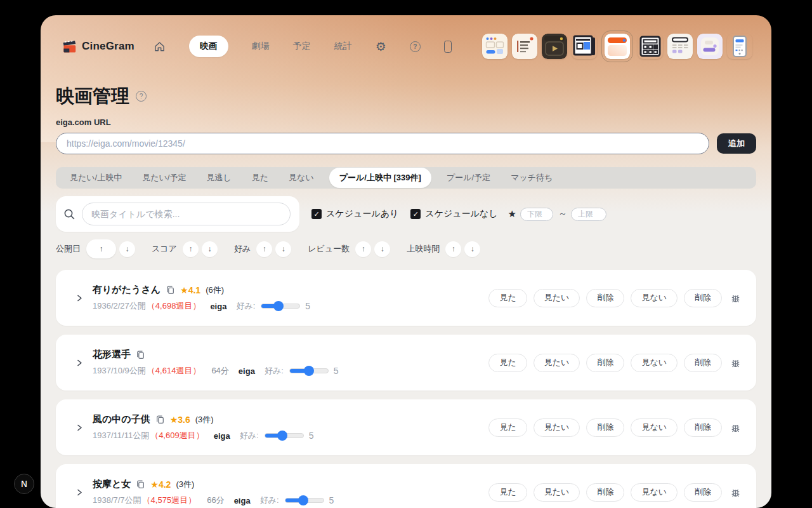 The image size is (812, 508). I want to click on nav-item-stats: 統計, so click(343, 46).